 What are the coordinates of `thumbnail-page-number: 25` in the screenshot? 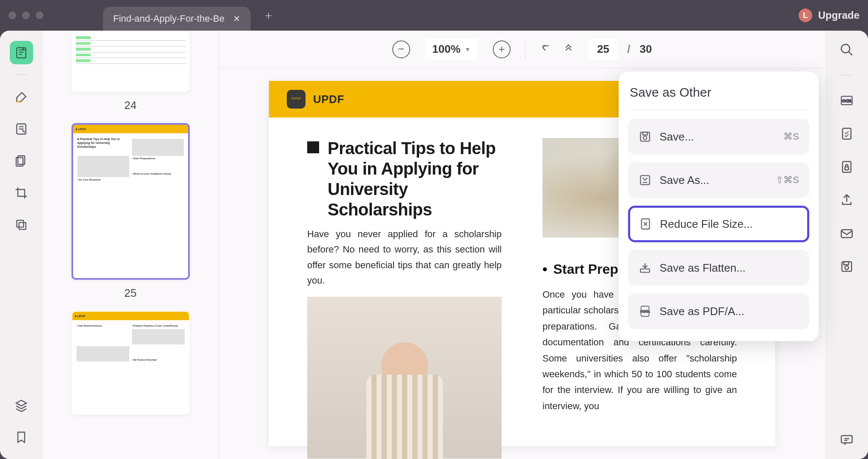 It's located at (130, 293).